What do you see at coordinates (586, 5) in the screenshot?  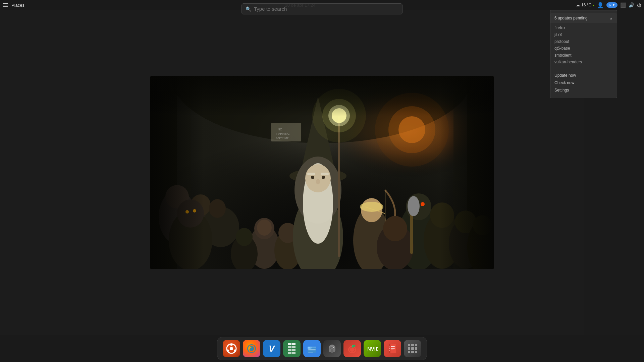 I see `weather-temp: 16 °C` at bounding box center [586, 5].